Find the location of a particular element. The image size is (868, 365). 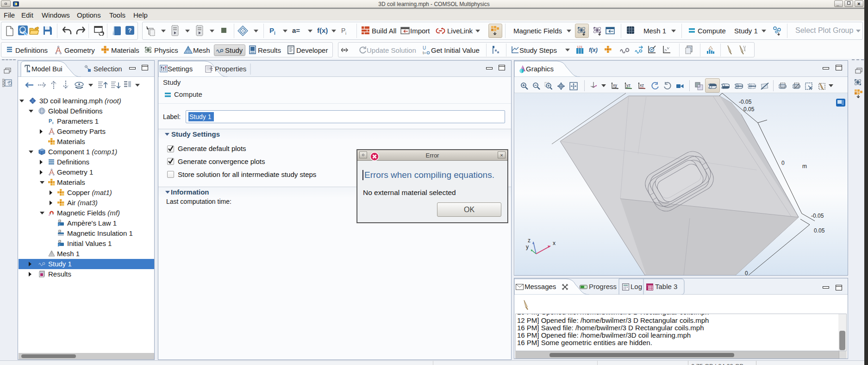

svg-text: yz is located at coordinates (629, 85).